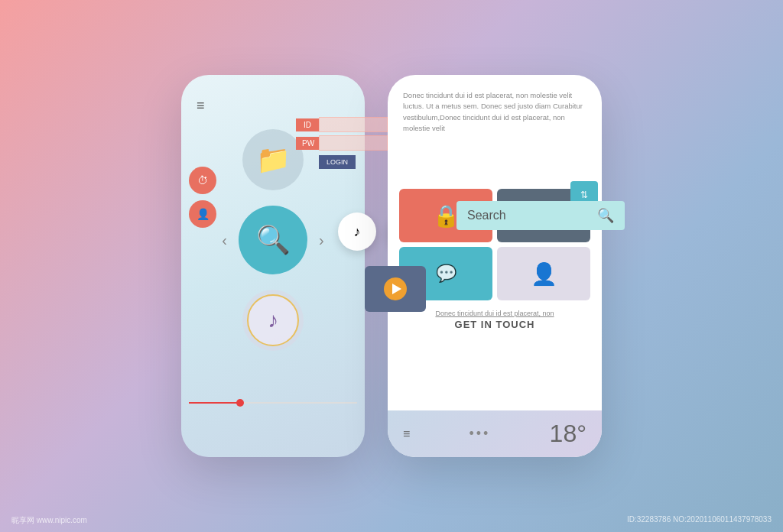 The image size is (783, 532). What do you see at coordinates (541, 216) in the screenshot?
I see `search-bar: Search 🔍` at bounding box center [541, 216].